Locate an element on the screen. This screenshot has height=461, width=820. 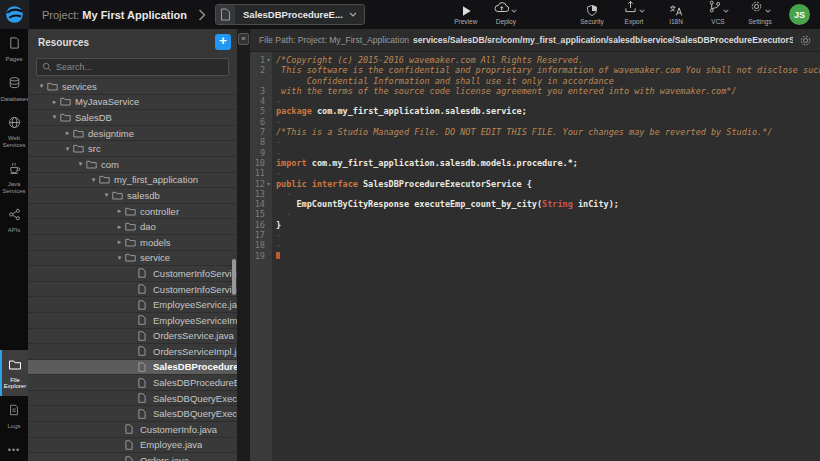
tree-folder-row: ▾com is located at coordinates (132, 165).